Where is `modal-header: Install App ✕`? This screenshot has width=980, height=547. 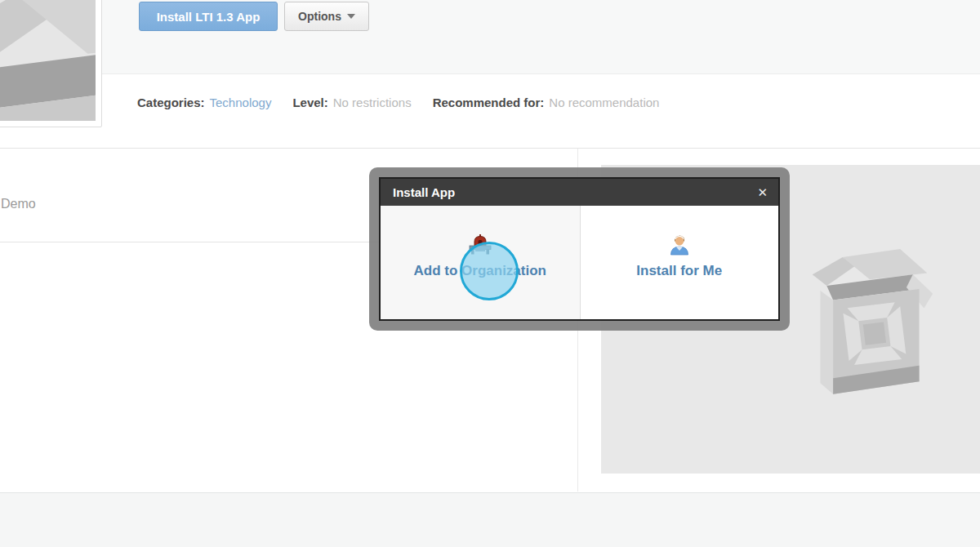
modal-header: Install App ✕ is located at coordinates (580, 193).